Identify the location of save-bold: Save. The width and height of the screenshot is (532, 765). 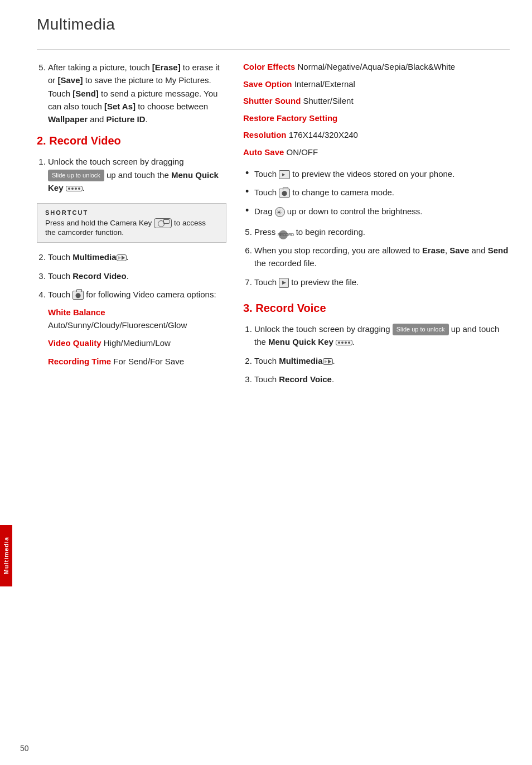
(460, 250).